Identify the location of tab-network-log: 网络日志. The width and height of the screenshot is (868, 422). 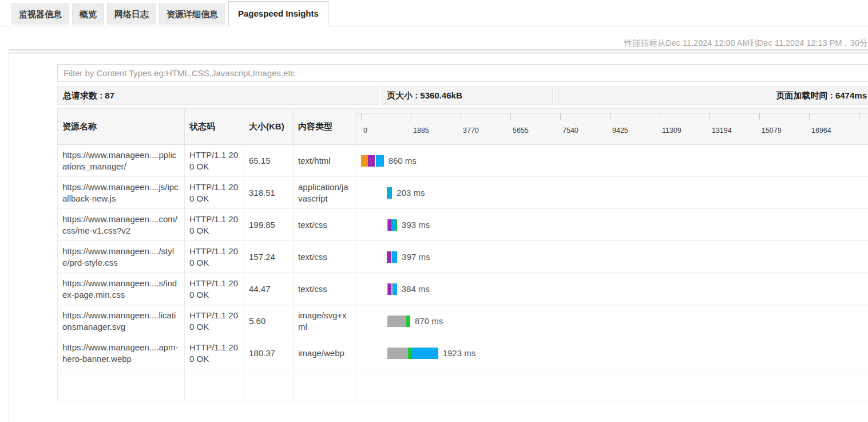
(132, 14).